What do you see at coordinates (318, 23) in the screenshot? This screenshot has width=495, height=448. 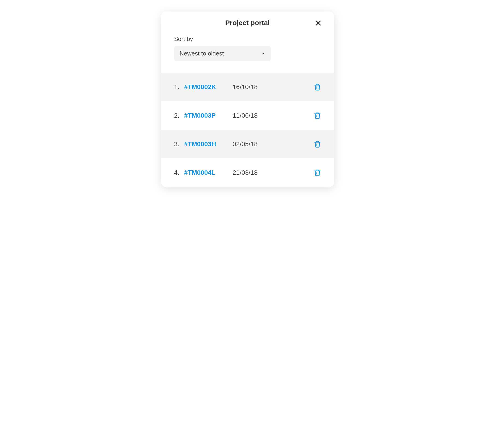 I see `close-button` at bounding box center [318, 23].